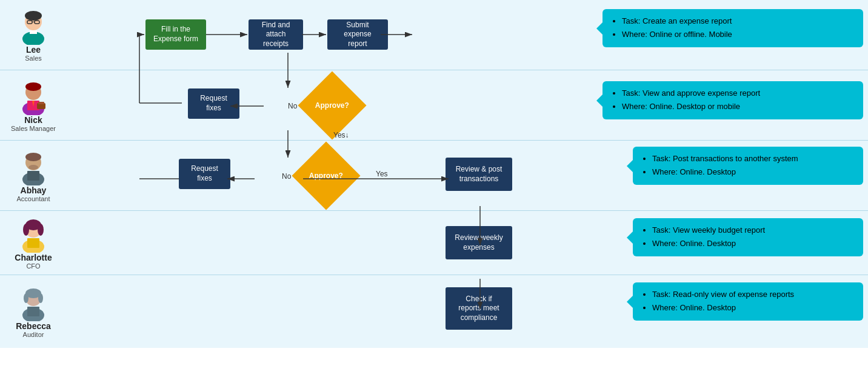  I want to click on lee-callout: Task: Create an expense report Where: On…, so click(733, 28).